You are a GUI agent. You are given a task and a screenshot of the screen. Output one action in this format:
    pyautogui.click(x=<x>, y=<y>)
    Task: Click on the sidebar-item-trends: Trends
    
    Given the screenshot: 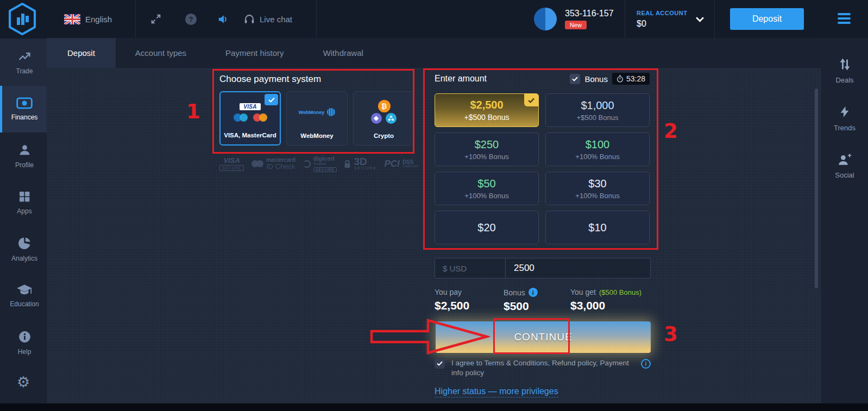 What is the action you would take?
    pyautogui.click(x=845, y=118)
    